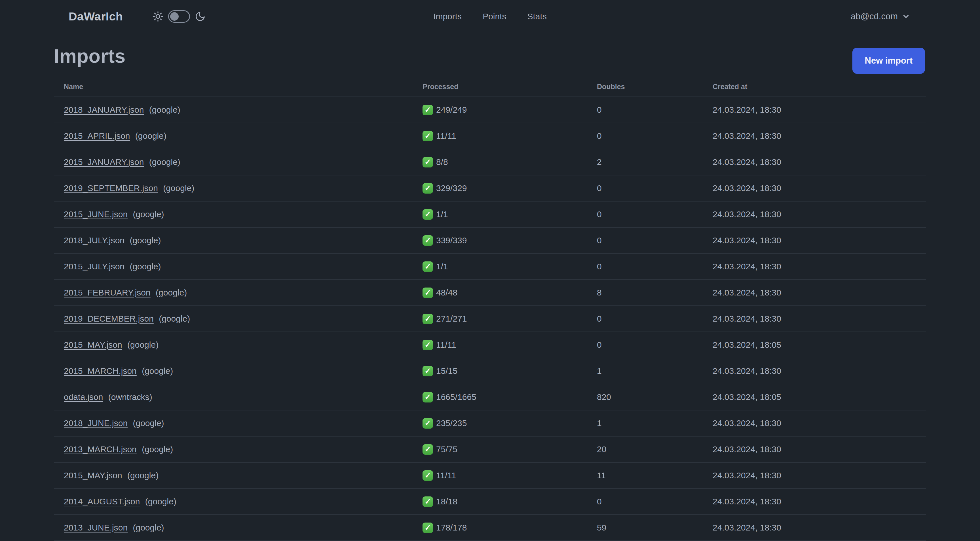 This screenshot has height=541, width=980. Describe the element at coordinates (819, 87) in the screenshot. I see `column-header-created-at: Created at` at that location.